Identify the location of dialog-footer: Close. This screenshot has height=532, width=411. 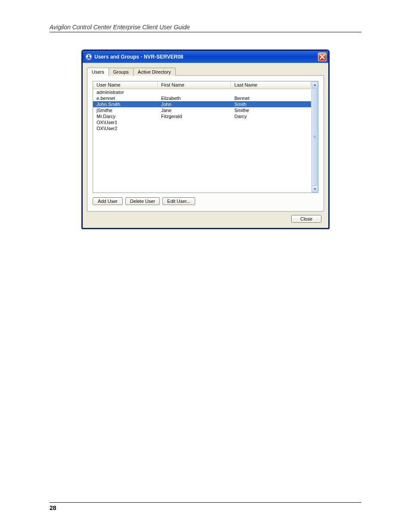
(206, 218).